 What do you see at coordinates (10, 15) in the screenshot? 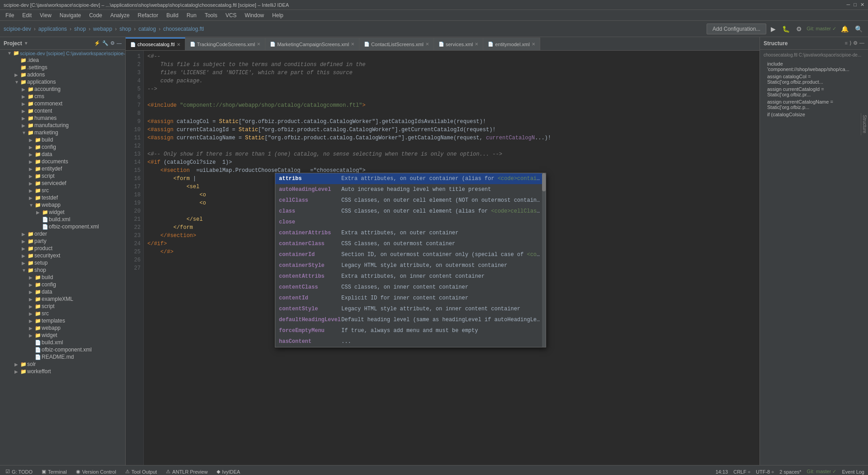
I see `menu-file: File` at bounding box center [10, 15].